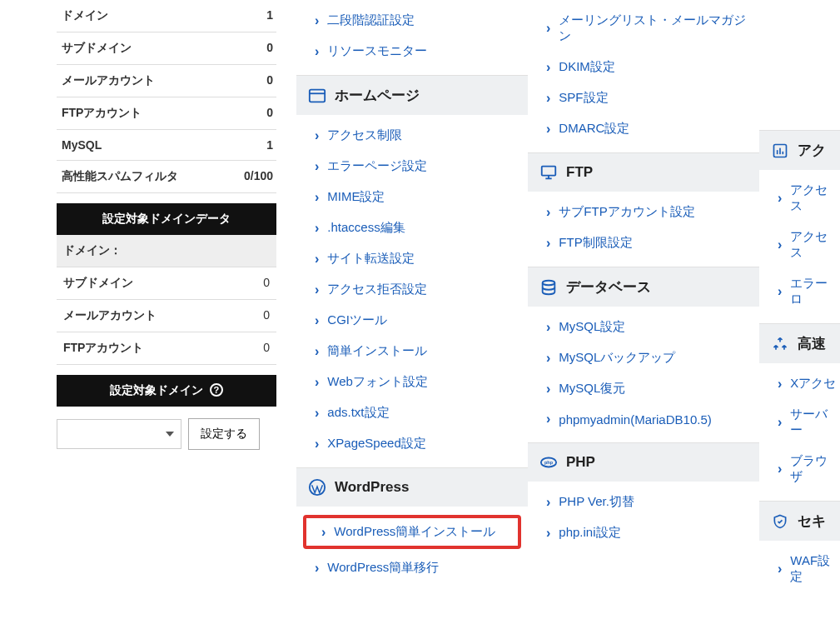 This screenshot has height=634, width=840. I want to click on svg-text: php, so click(549, 462).